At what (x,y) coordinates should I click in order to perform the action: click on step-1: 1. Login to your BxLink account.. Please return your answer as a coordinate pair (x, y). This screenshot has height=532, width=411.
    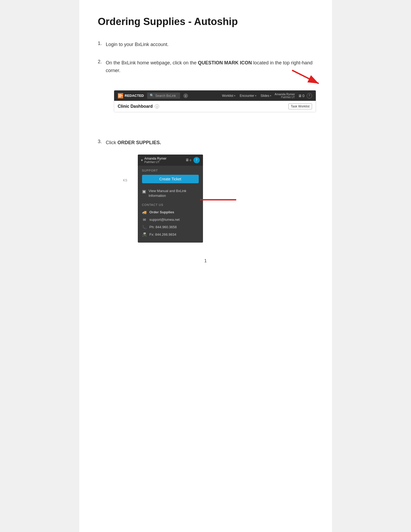
    Looking at the image, I should click on (206, 45).